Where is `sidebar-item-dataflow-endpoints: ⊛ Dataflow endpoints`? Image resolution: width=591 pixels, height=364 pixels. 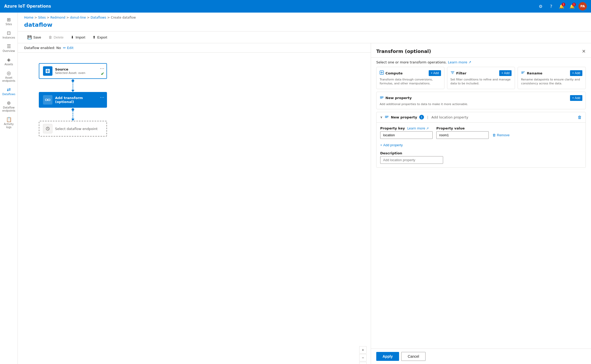 sidebar-item-dataflow-endpoints: ⊛ Dataflow endpoints is located at coordinates (9, 106).